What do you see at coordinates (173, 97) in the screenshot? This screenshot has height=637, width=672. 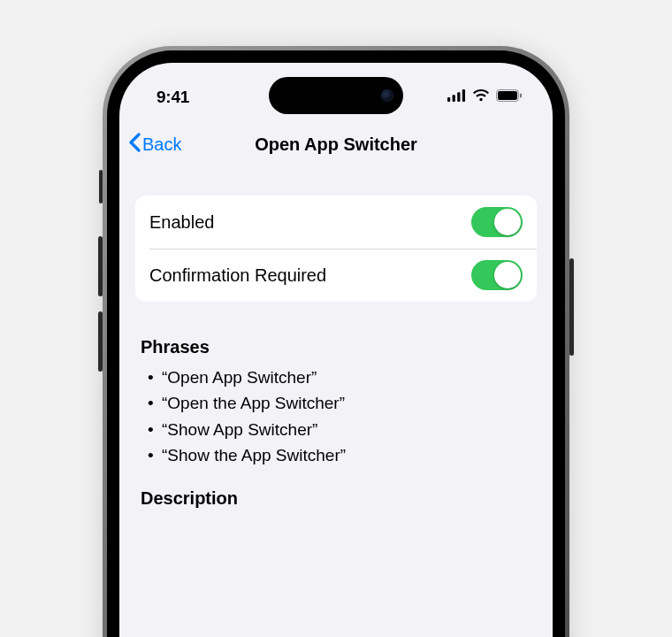 I see `status-time: 9:41` at bounding box center [173, 97].